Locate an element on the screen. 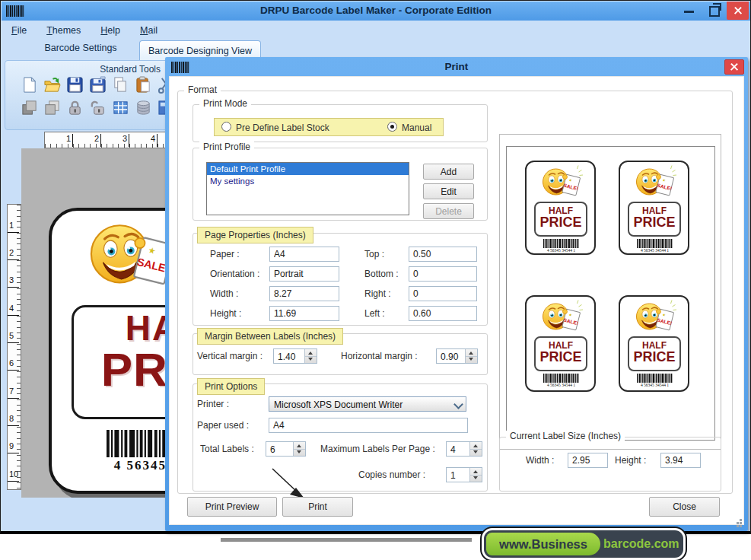 The height and width of the screenshot is (560, 751). vertical-margin-spinner: 1.40 is located at coordinates (295, 356).